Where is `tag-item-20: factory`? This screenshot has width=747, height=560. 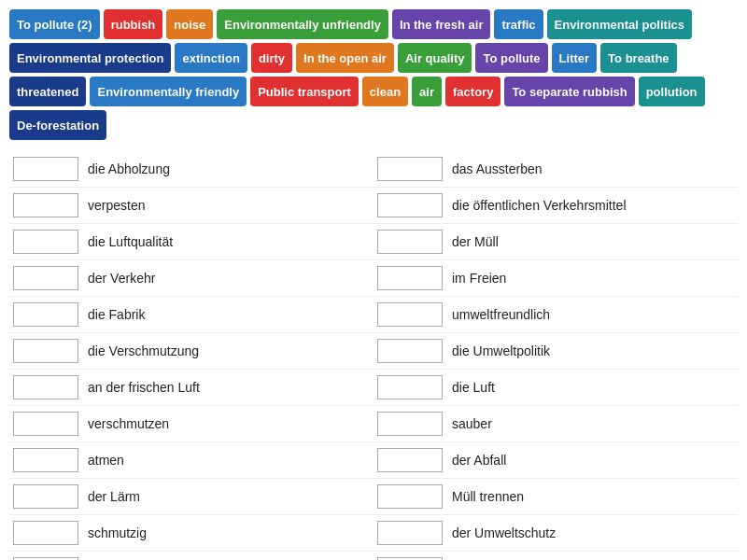 tag-item-20: factory is located at coordinates (472, 91).